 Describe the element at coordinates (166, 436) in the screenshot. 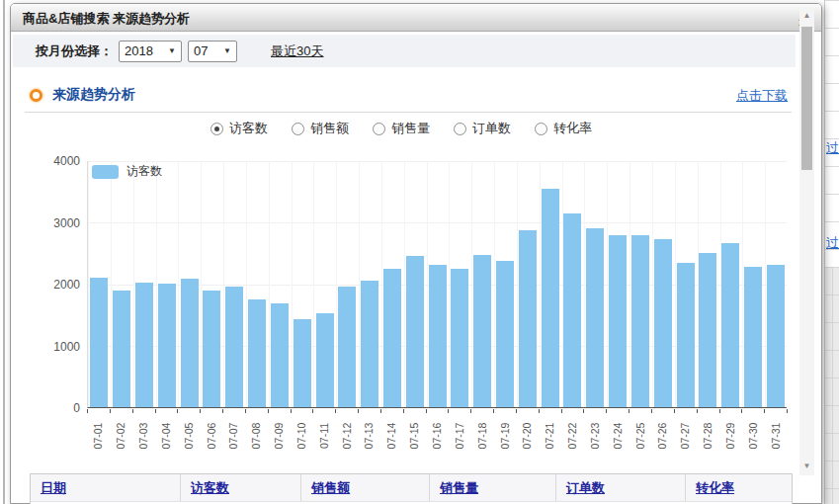

I see `x-axis-tick-label: 07-04` at that location.